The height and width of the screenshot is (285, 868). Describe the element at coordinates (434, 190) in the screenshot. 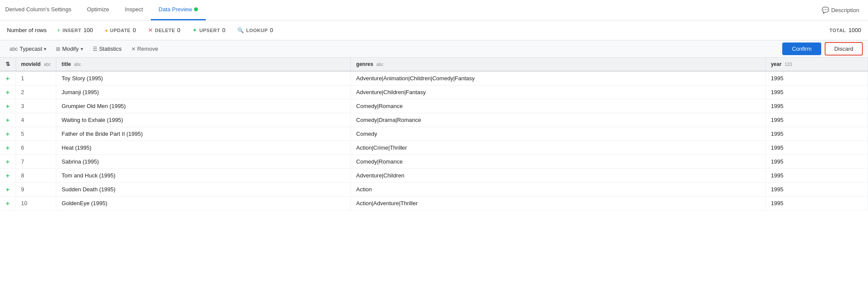

I see `table-row: +9Sudden Death (1995)Action1995` at that location.